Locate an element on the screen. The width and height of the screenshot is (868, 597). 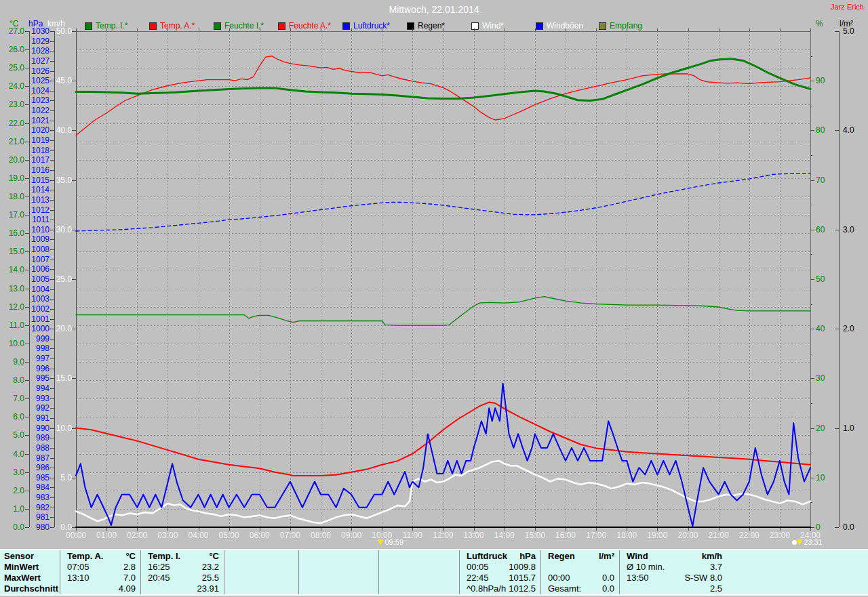
table-cell: 07:05 is located at coordinates (79, 567).